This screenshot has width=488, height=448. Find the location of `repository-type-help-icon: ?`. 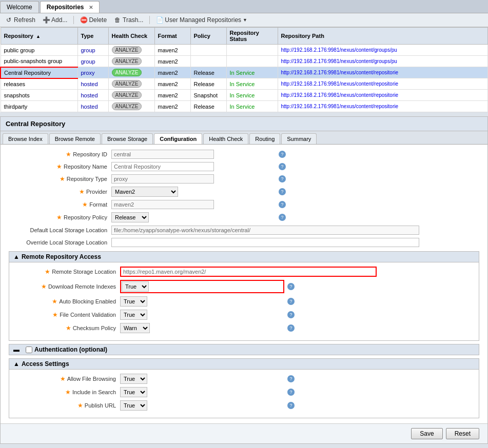

repository-type-help-icon: ? is located at coordinates (282, 179).